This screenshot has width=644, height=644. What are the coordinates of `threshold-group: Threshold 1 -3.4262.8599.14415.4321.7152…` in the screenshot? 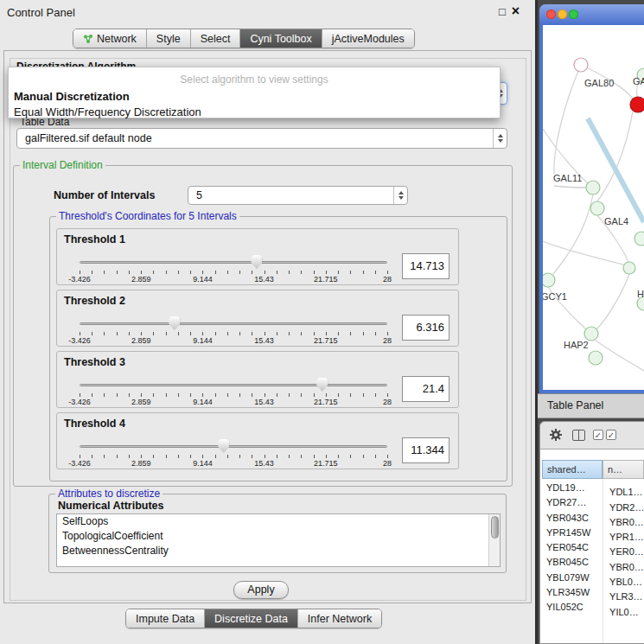 It's located at (258, 257).